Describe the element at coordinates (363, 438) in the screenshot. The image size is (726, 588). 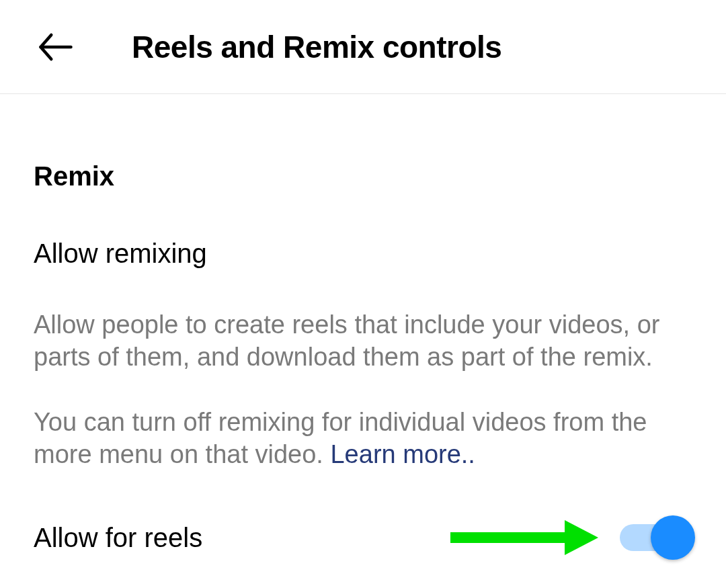
I see `description-line-2: You can turn off remixing for individual…` at that location.